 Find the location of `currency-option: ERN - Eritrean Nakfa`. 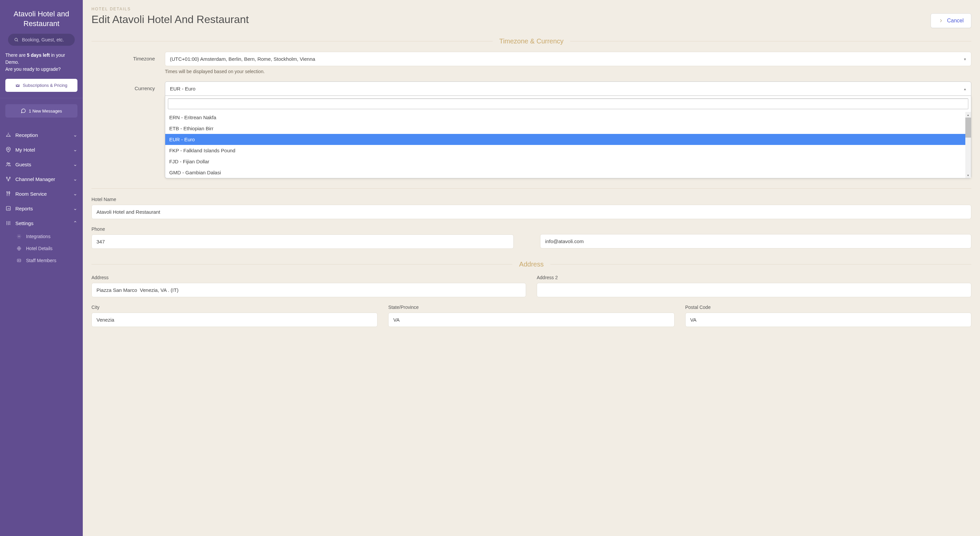

currency-option: ERN - Eritrean Nakfa is located at coordinates (568, 117).